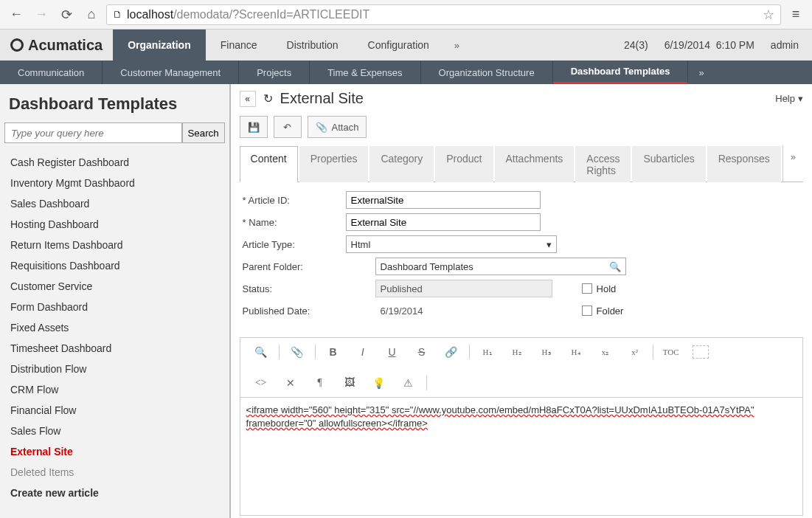 This screenshot has height=518, width=812. I want to click on folder-label: Folder, so click(611, 311).